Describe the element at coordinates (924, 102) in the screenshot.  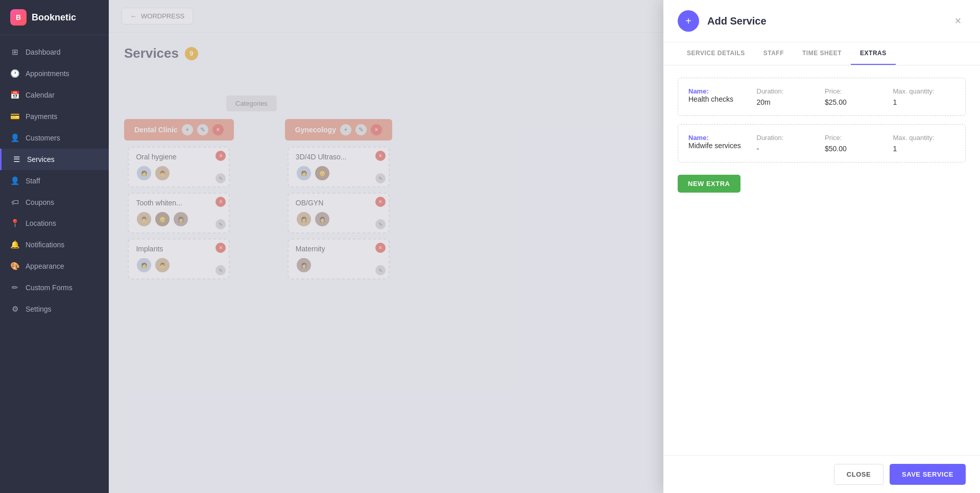
I see `extra-1-maxqty-value: 1` at that location.